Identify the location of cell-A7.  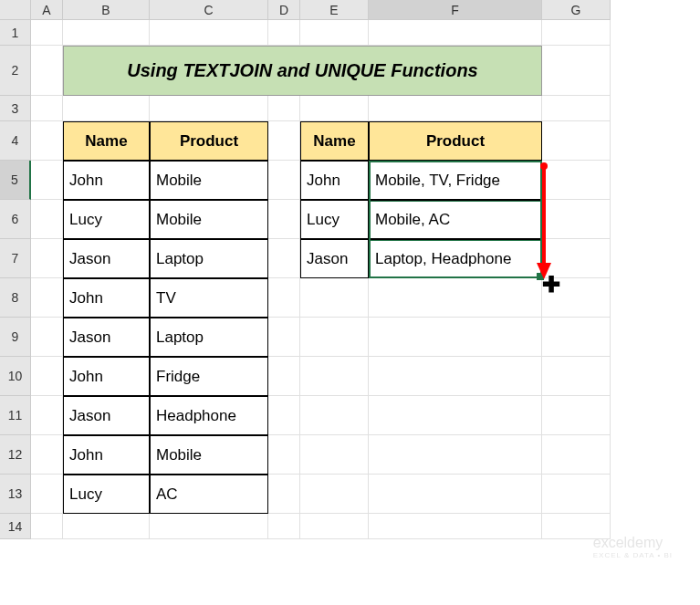
(47, 259).